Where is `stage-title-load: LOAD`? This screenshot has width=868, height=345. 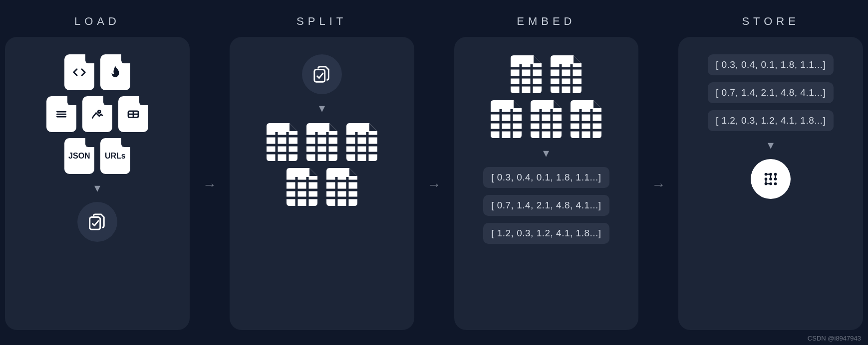
stage-title-load: LOAD is located at coordinates (97, 21).